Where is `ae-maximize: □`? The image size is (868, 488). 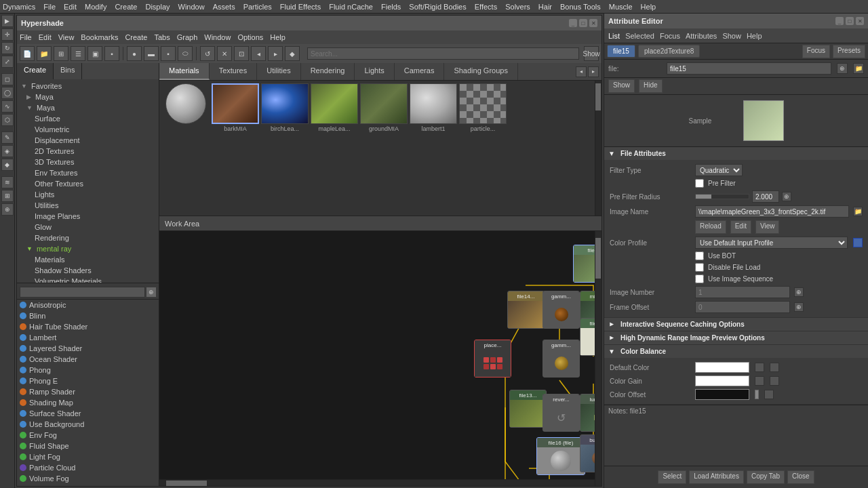 ae-maximize: □ is located at coordinates (850, 21).